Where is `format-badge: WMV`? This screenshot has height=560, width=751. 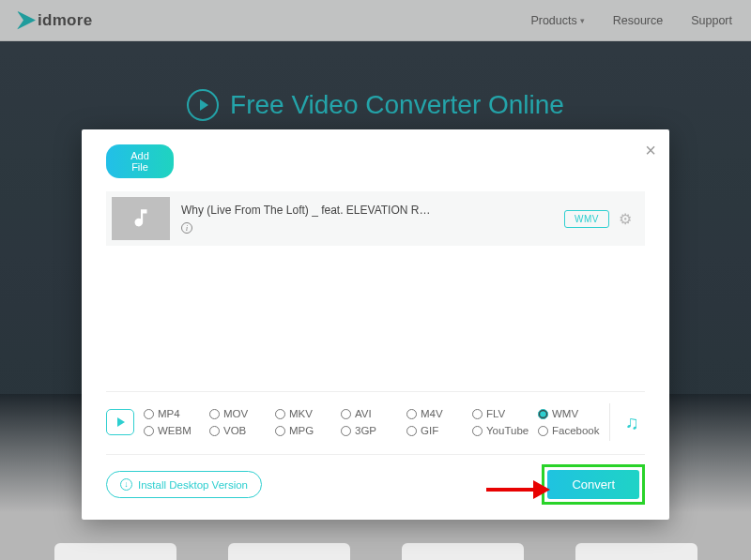
format-badge: WMV is located at coordinates (587, 219).